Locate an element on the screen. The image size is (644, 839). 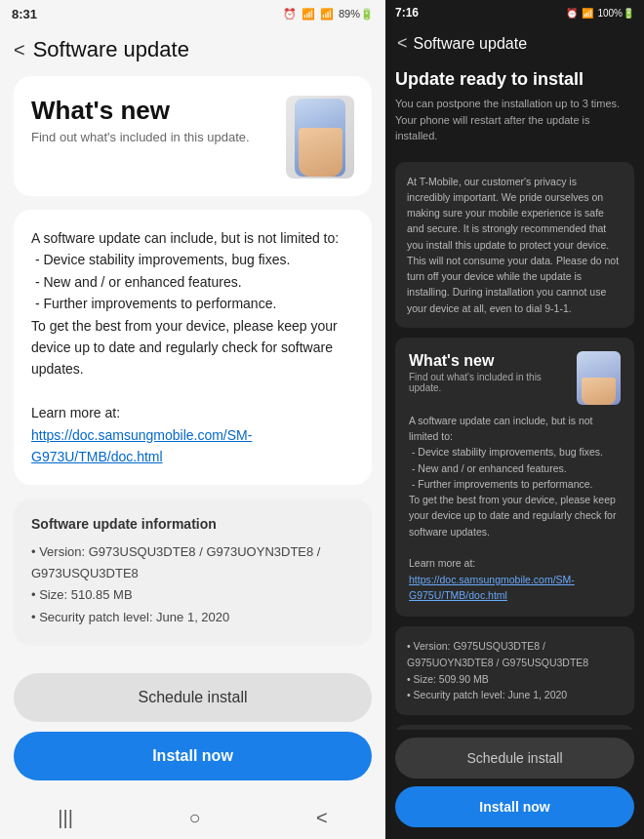
right-battery-icon: 100%🔋 is located at coordinates (616, 14).